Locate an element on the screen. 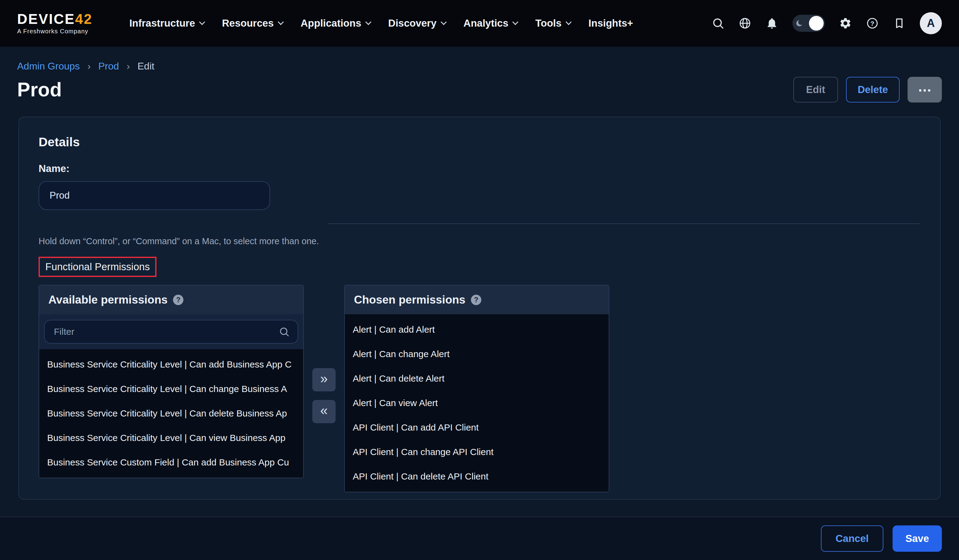 This screenshot has width=959, height=560. filter-input is located at coordinates (171, 332).